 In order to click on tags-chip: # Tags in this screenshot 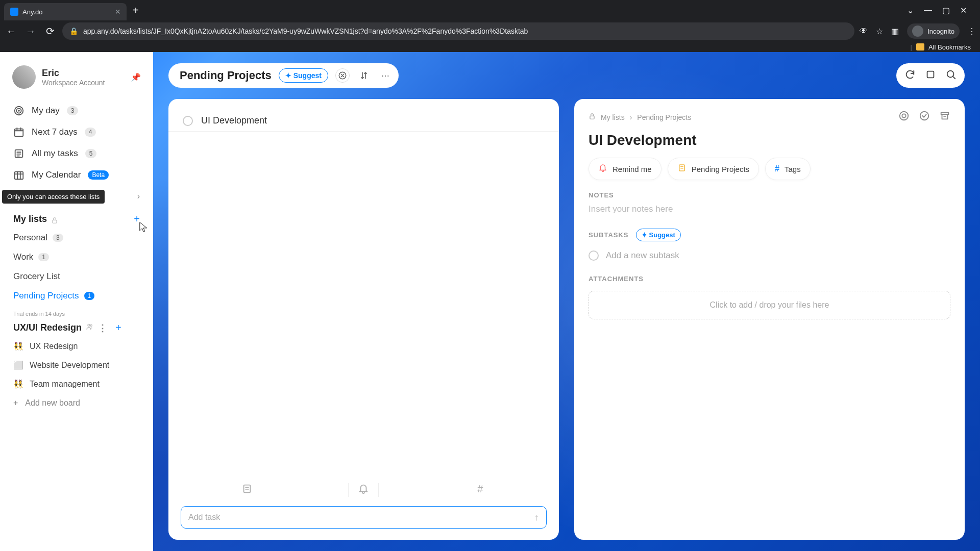, I will do `click(788, 169)`.